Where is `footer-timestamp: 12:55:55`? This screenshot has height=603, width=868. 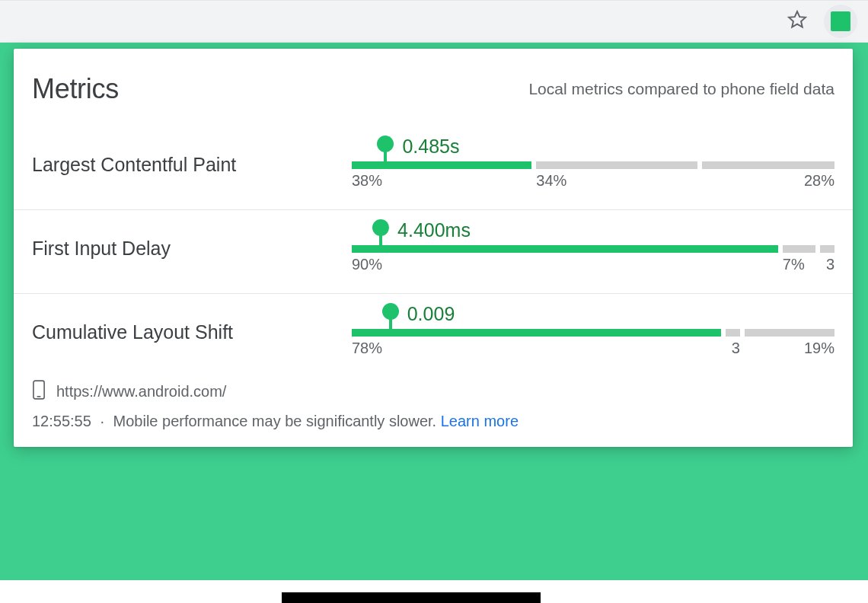 footer-timestamp: 12:55:55 is located at coordinates (62, 421).